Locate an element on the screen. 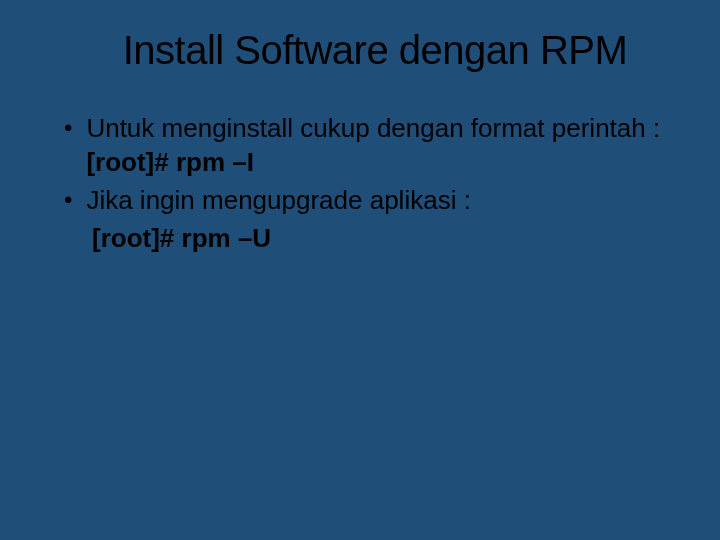 The width and height of the screenshot is (720, 540). slide-title: Install Software dengan RPM is located at coordinates (375, 50).